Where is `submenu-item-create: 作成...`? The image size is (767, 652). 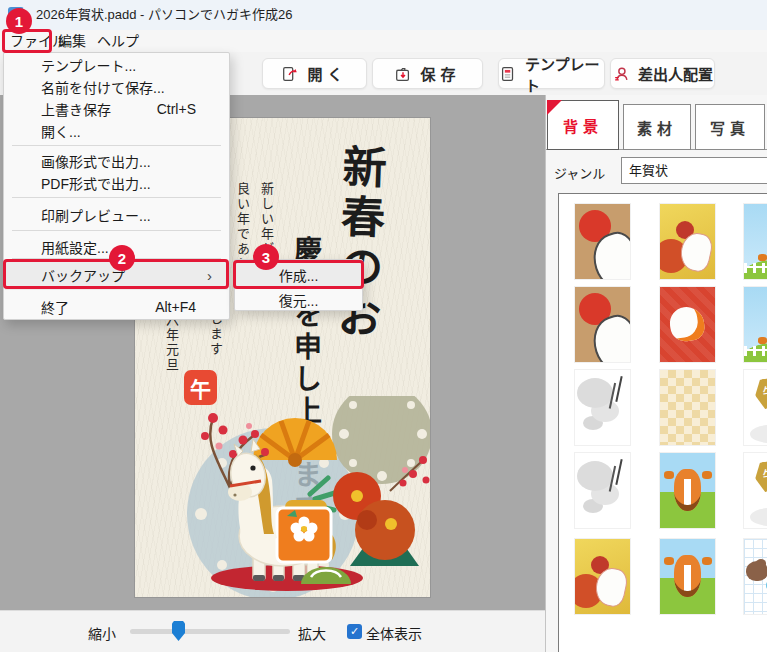
submenu-item-create: 作成... is located at coordinates (298, 274).